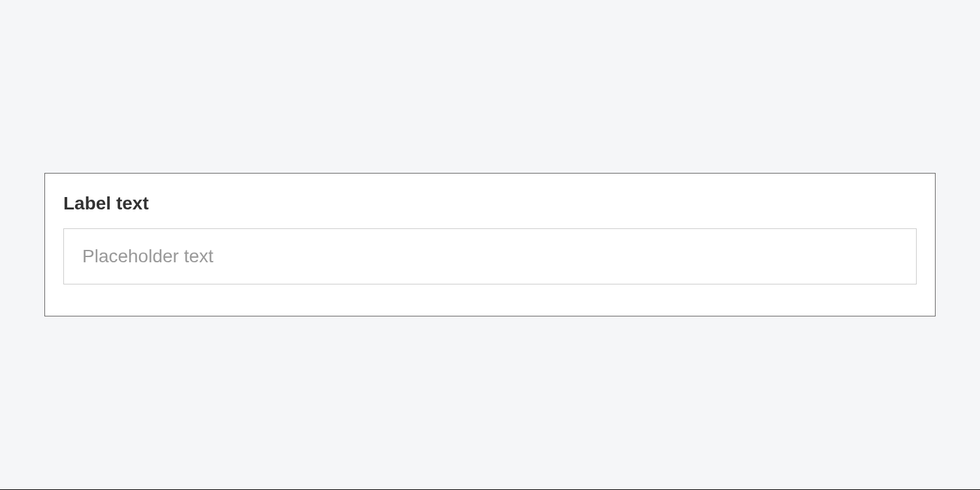  What do you see at coordinates (490, 256) in the screenshot?
I see `text-input` at bounding box center [490, 256].